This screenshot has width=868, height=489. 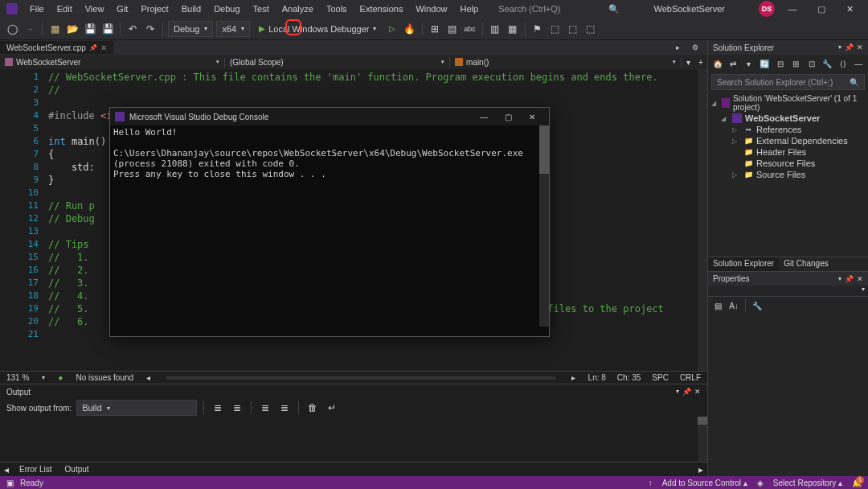 I want to click on tab-error-list: Error List, so click(x=35, y=470).